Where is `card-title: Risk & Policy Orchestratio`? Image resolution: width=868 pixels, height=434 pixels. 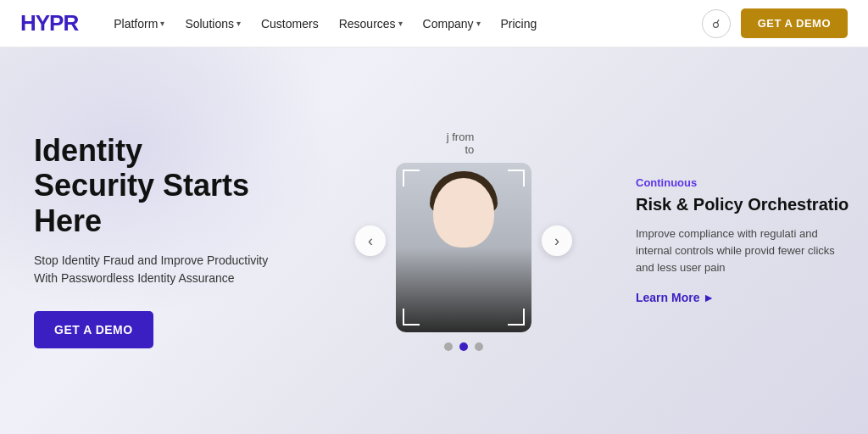 card-title: Risk & Policy Orchestratio is located at coordinates (743, 205).